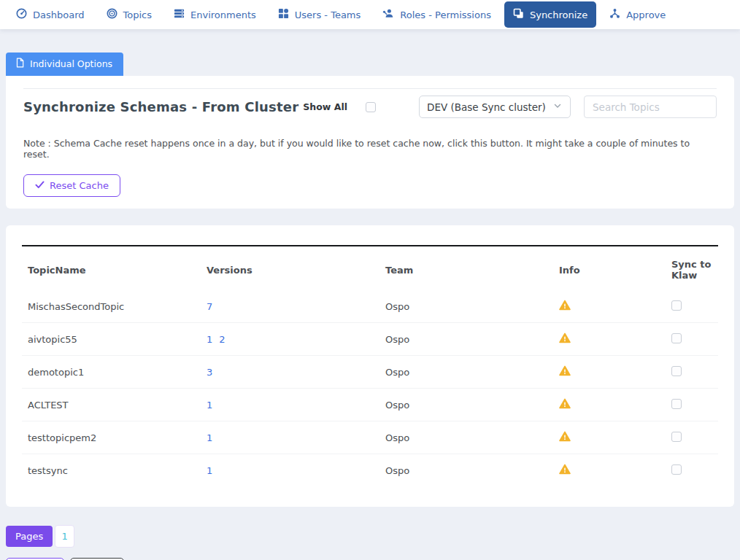  What do you see at coordinates (650, 106) in the screenshot?
I see `search-topics-input` at bounding box center [650, 106].